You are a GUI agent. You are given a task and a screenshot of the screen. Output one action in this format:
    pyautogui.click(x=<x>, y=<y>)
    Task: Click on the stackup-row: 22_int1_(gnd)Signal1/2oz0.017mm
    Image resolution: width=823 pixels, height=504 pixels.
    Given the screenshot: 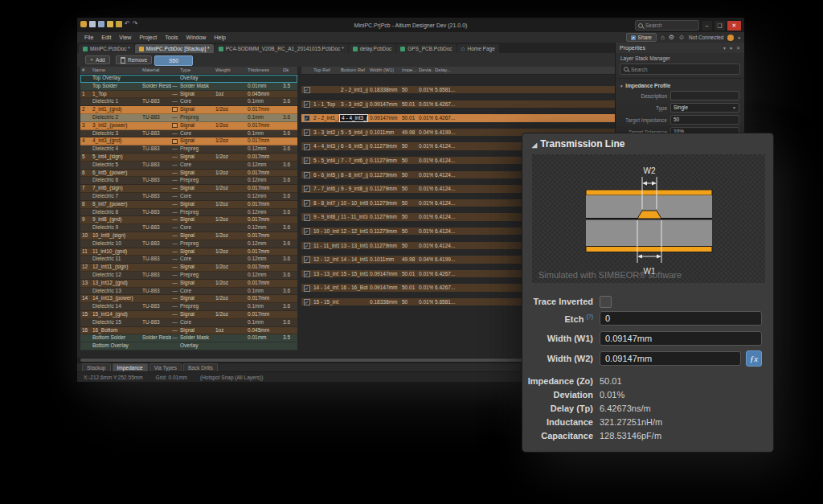 What is the action you would take?
    pyautogui.click(x=189, y=110)
    